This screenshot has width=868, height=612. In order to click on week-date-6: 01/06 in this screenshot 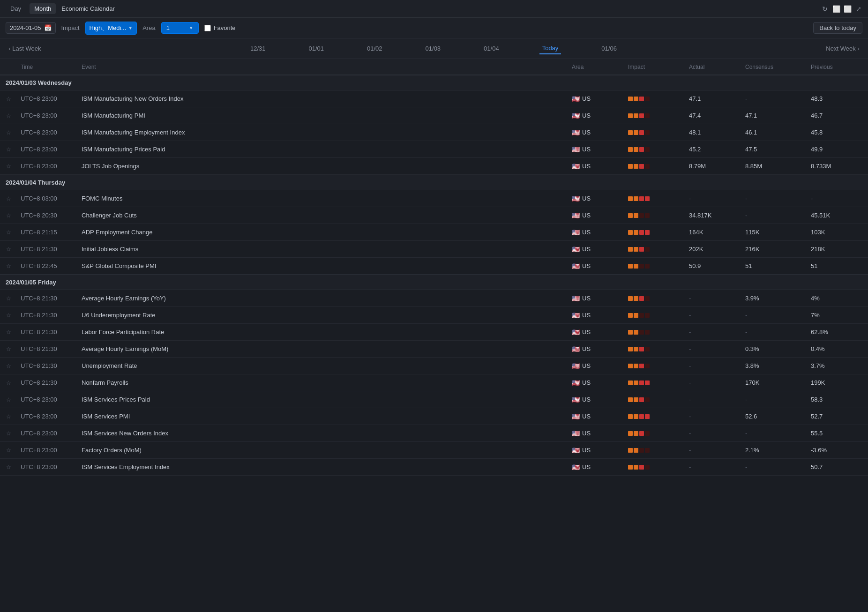, I will do `click(609, 49)`.